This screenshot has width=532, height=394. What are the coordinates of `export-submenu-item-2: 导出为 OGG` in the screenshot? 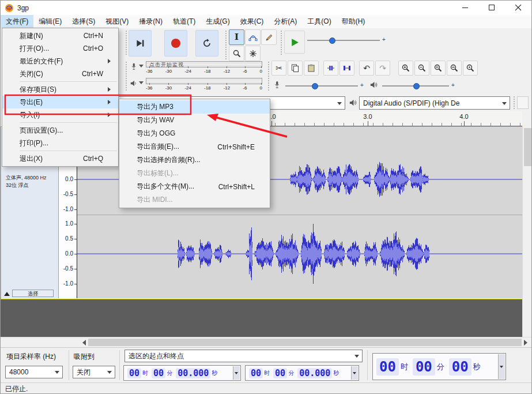 It's located at (195, 134).